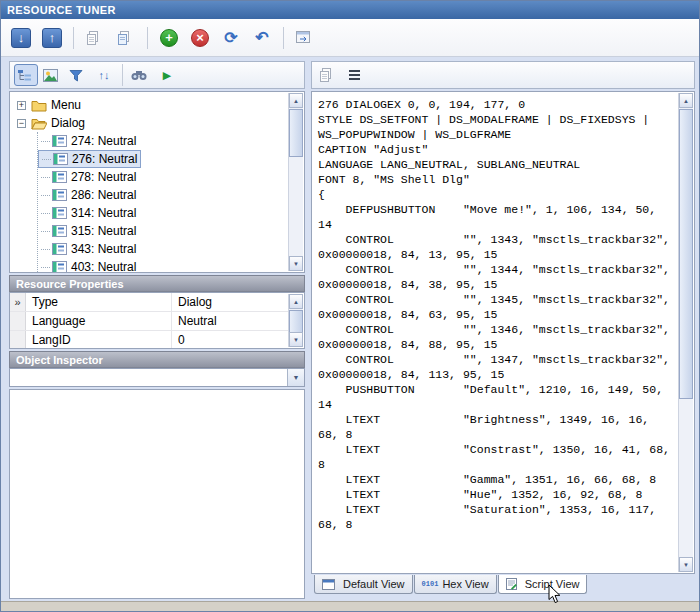 Image resolution: width=700 pixels, height=612 pixels. I want to click on property-value: 0, so click(230, 340).